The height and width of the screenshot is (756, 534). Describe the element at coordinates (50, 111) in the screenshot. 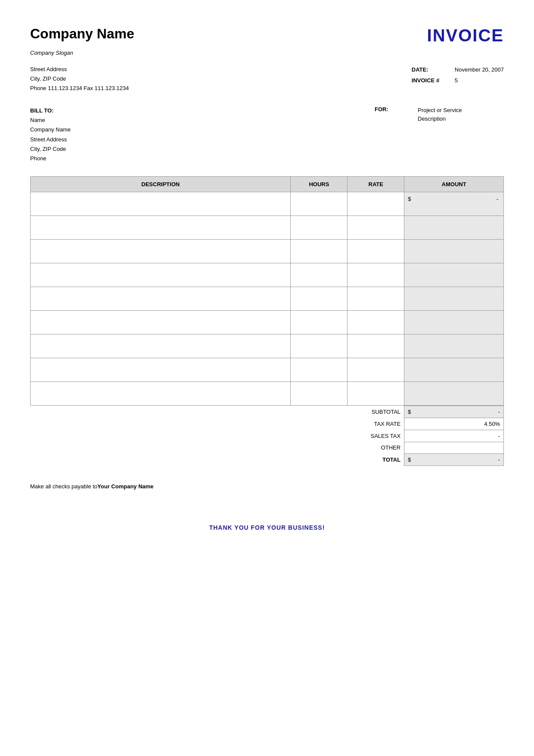

I see `bill-to-label: BILL TO:` at that location.